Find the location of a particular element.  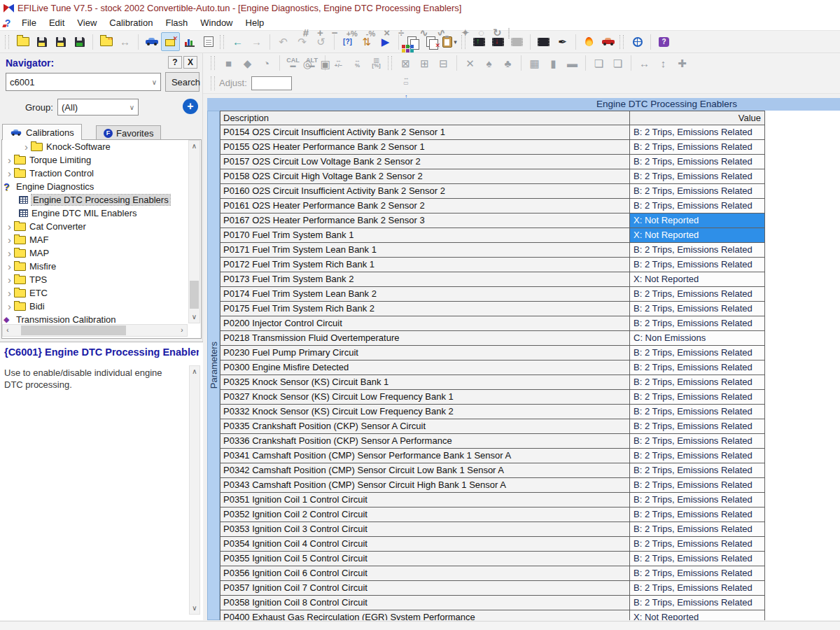

dtc-description-cell: P0355 Ignition Coil 5 Control Circuit is located at coordinates (426, 559).